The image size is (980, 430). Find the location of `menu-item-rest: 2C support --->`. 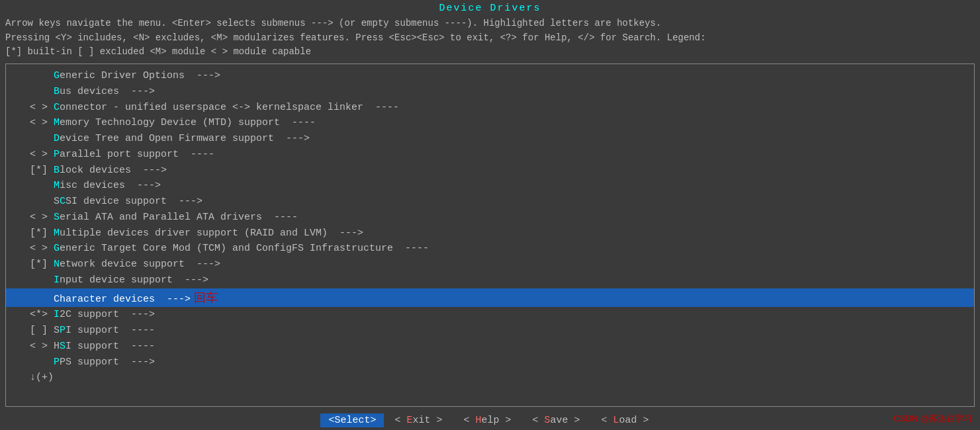

menu-item-rest: 2C support ---> is located at coordinates (107, 315).